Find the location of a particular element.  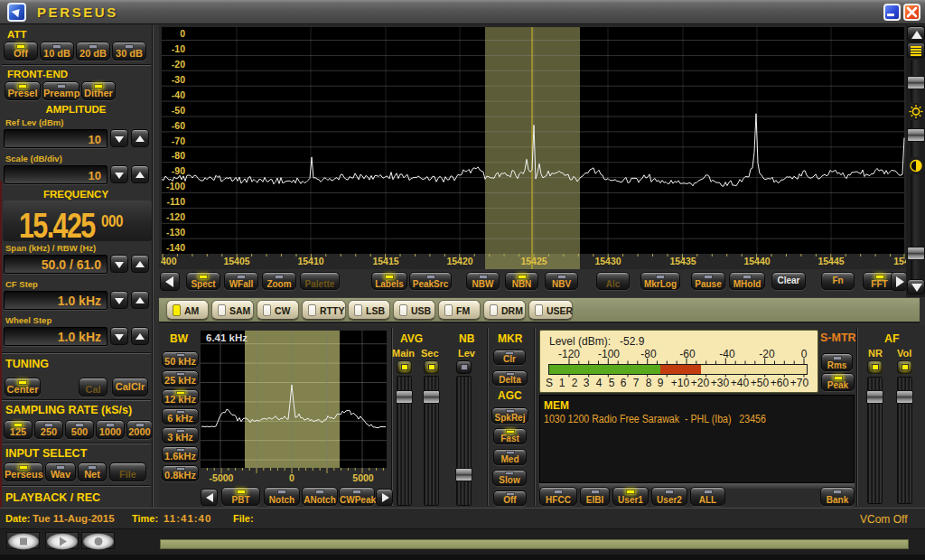

svg-text: 15445 is located at coordinates (831, 261).